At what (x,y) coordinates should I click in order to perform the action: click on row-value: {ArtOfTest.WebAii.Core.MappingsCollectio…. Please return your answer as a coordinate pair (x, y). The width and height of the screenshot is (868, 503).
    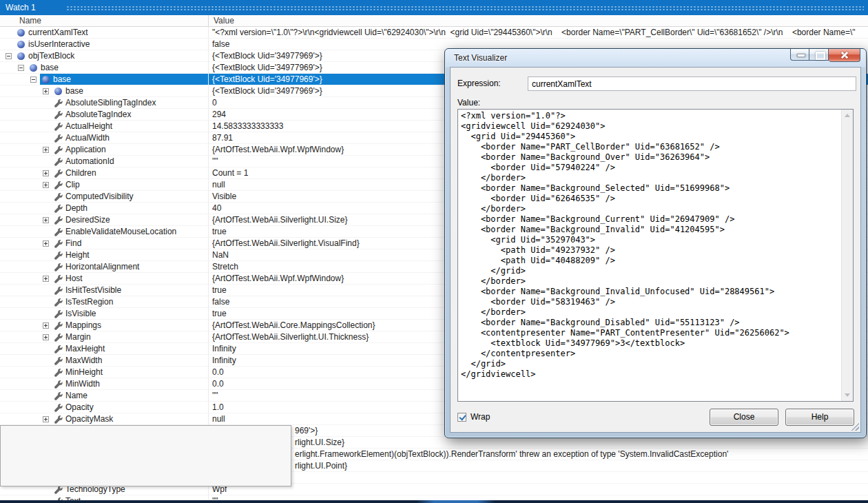
    Looking at the image, I should click on (293, 325).